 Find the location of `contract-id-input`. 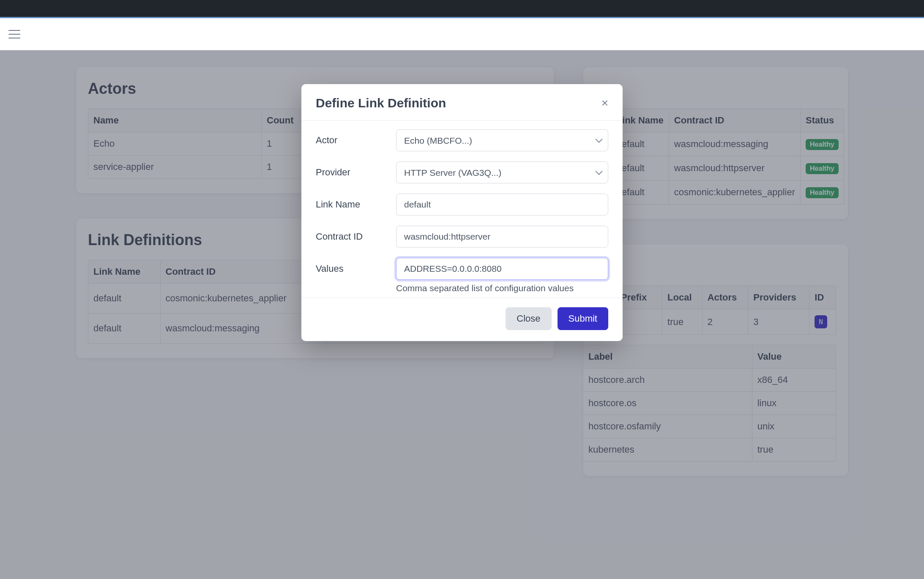

contract-id-input is located at coordinates (502, 237).